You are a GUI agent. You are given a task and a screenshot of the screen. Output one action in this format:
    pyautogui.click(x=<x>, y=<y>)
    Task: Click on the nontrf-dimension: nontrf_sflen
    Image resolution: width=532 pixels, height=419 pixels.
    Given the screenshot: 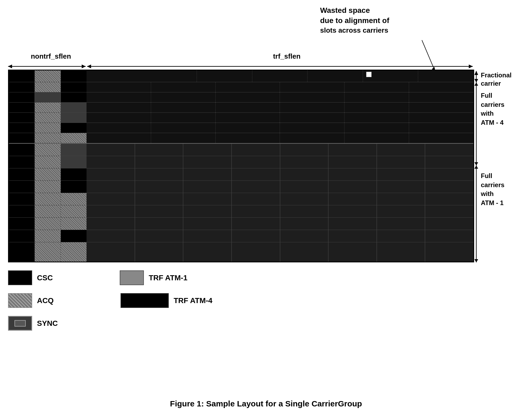 What is the action you would take?
    pyautogui.click(x=51, y=57)
    